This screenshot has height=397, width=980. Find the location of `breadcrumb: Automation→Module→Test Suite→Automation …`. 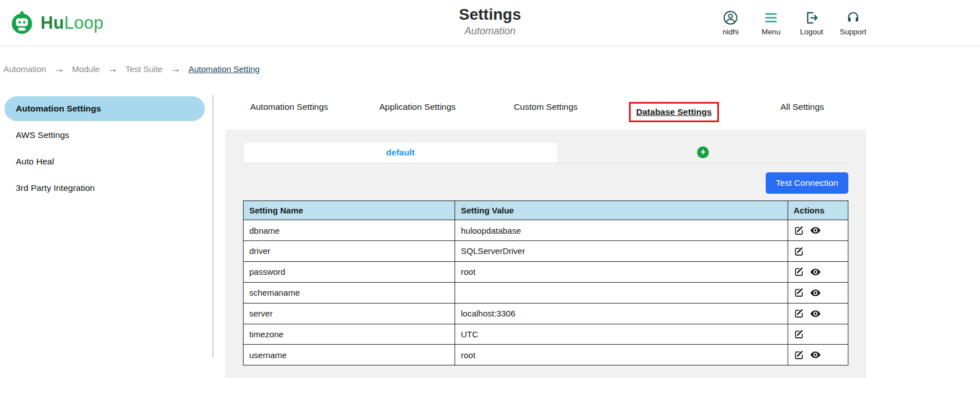

breadcrumb: Automation→Module→Test Suite→Automation … is located at coordinates (132, 69).